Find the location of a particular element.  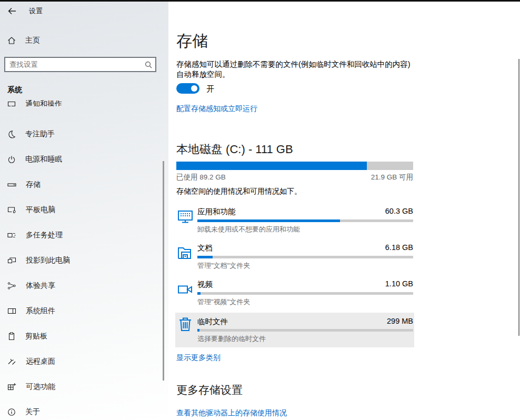

multitasking-icon is located at coordinates (12, 235).